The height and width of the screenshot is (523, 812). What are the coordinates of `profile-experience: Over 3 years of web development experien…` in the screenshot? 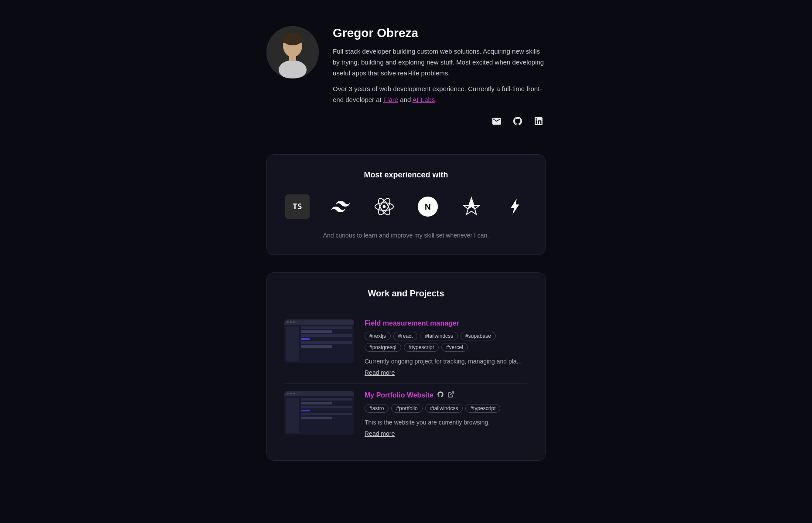 It's located at (439, 95).